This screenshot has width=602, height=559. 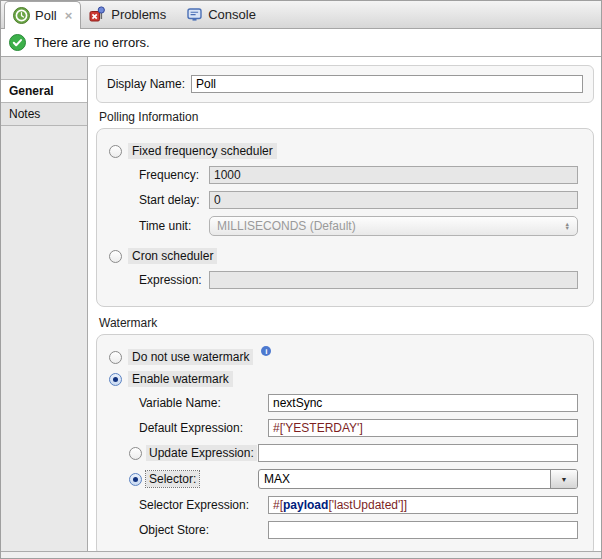 What do you see at coordinates (149, 84) in the screenshot?
I see `display-name-label: Display Name:` at bounding box center [149, 84].